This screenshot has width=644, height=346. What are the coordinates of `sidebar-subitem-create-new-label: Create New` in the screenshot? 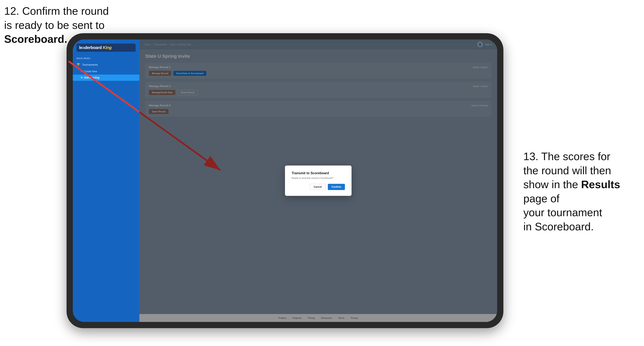 It's located at (90, 71).